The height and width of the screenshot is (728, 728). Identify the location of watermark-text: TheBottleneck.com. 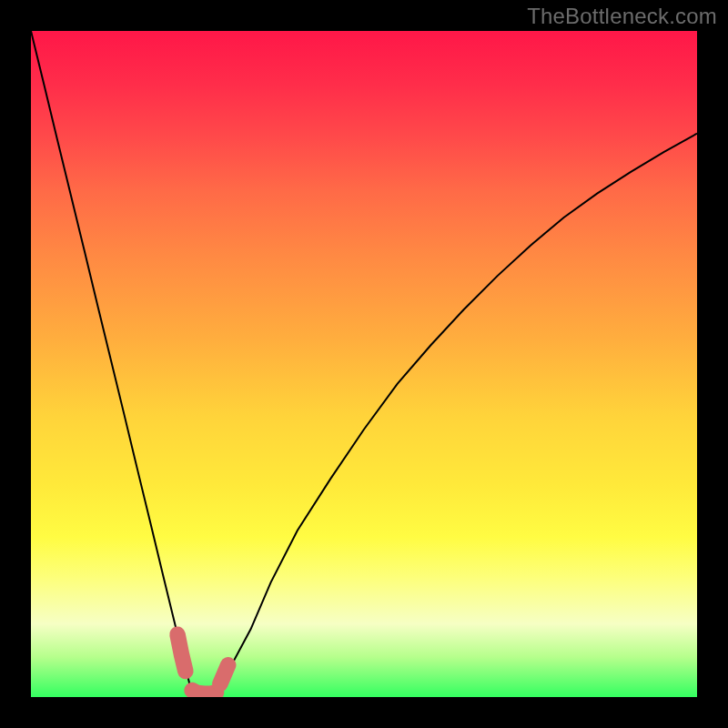
(622, 16).